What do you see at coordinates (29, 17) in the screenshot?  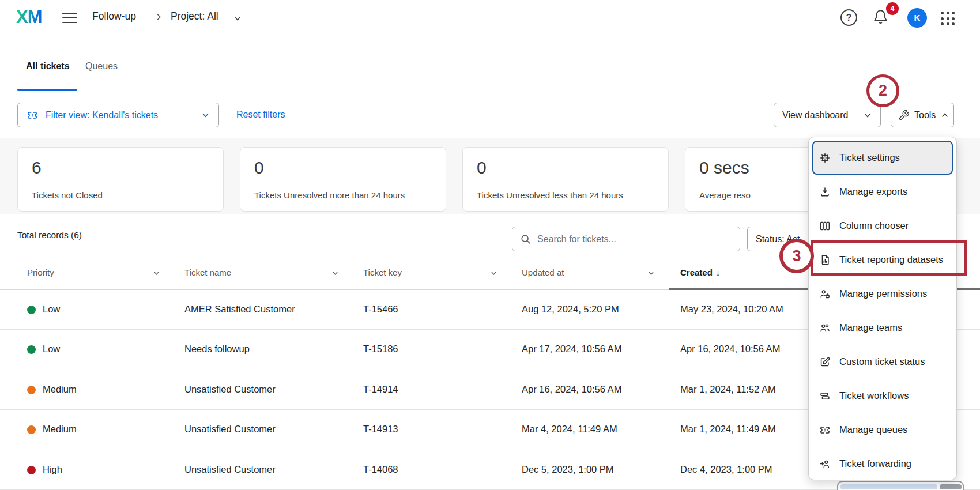 I see `xm-logo: XM` at bounding box center [29, 17].